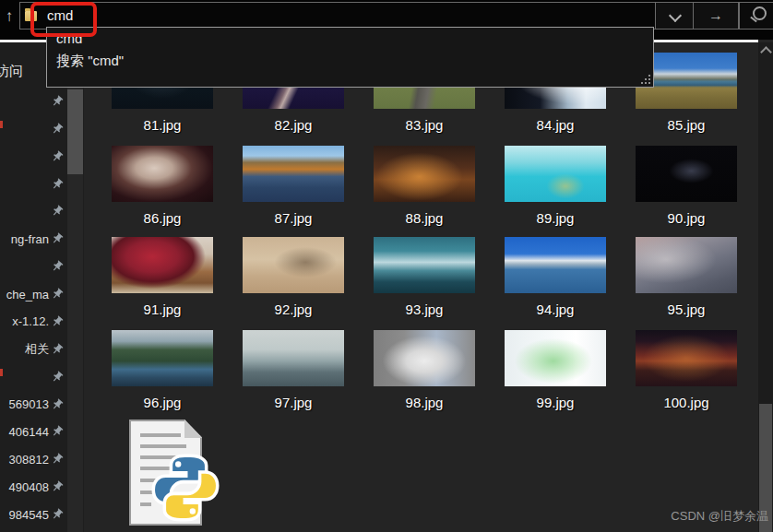 Image resolution: width=773 pixels, height=532 pixels. What do you see at coordinates (64, 19) in the screenshot?
I see `annotation-highlight-box` at bounding box center [64, 19].